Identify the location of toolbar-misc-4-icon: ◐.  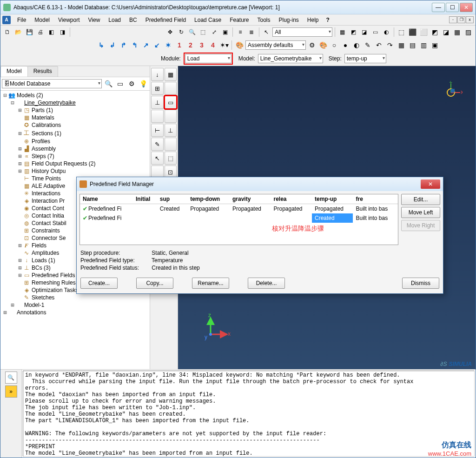
(357, 45).